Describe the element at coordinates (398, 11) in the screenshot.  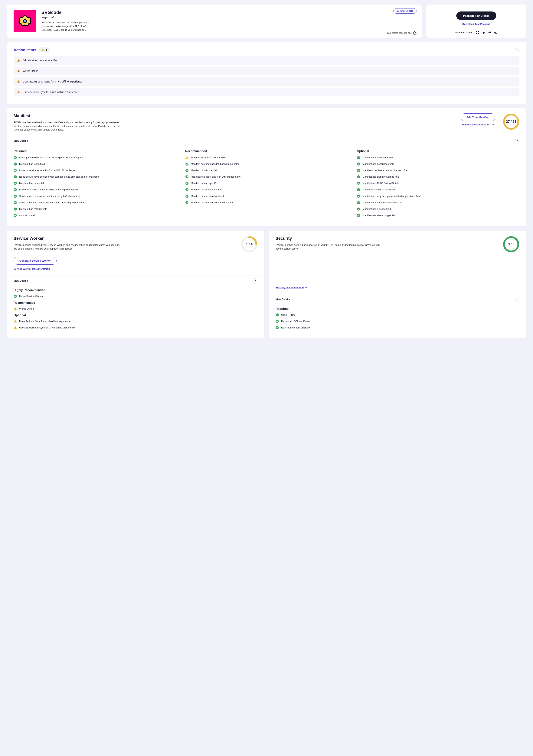
I see `share-icon` at that location.